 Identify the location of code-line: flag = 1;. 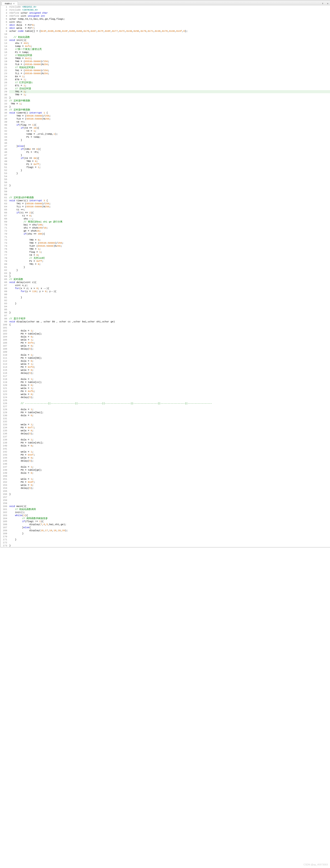
(170, 252).